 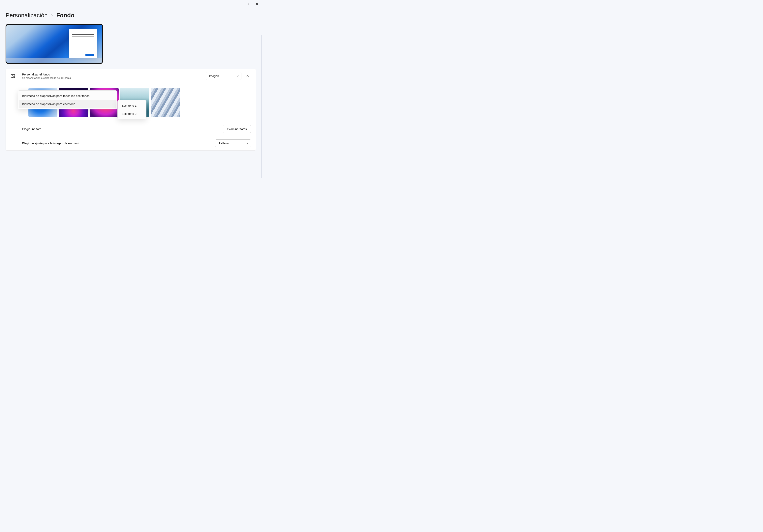 I want to click on window-titlebar, so click(x=248, y=4).